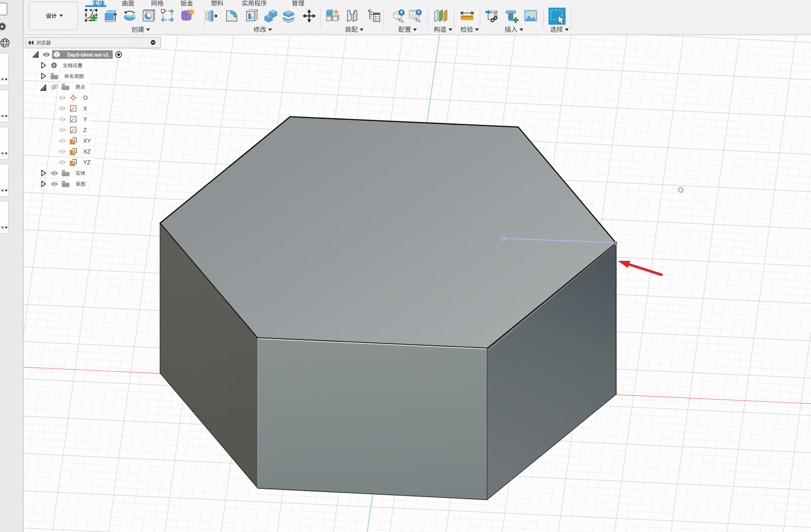 The height and width of the screenshot is (532, 811). What do you see at coordinates (85, 119) in the screenshot?
I see `svg-text: Y` at bounding box center [85, 119].